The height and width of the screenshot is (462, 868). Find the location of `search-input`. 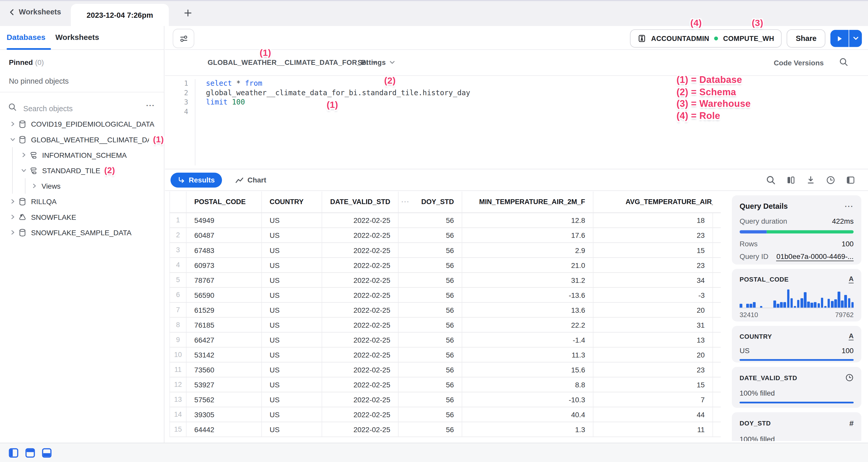

search-input is located at coordinates (76, 108).